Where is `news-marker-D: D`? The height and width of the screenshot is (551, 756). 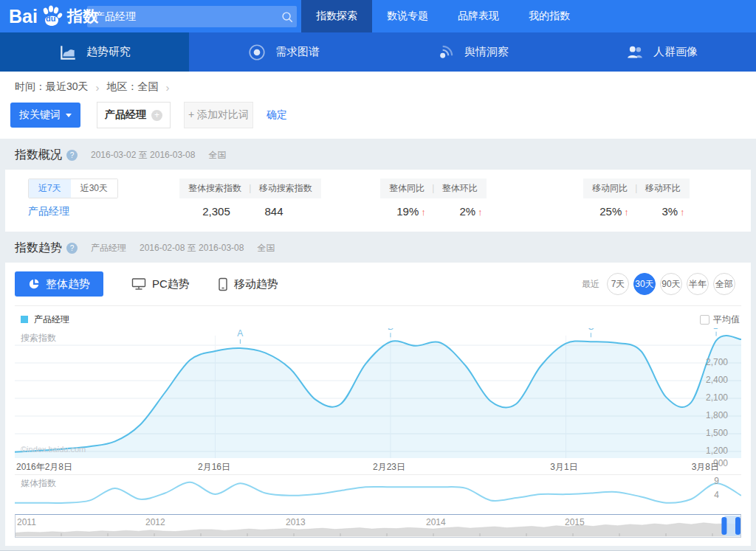 news-marker-D: D is located at coordinates (716, 330).